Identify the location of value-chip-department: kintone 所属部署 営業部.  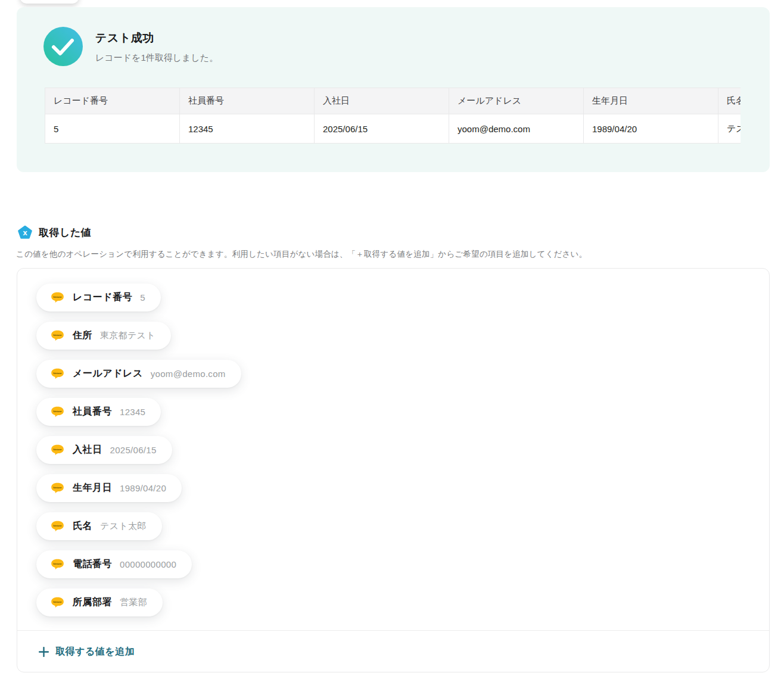
(99, 603).